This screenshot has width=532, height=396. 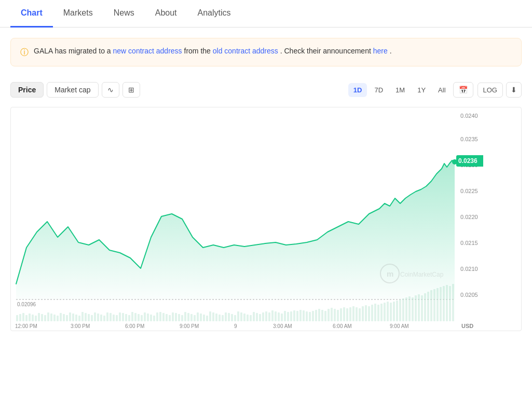 I want to click on x-label-7: 6:00 AM, so click(x=343, y=326).